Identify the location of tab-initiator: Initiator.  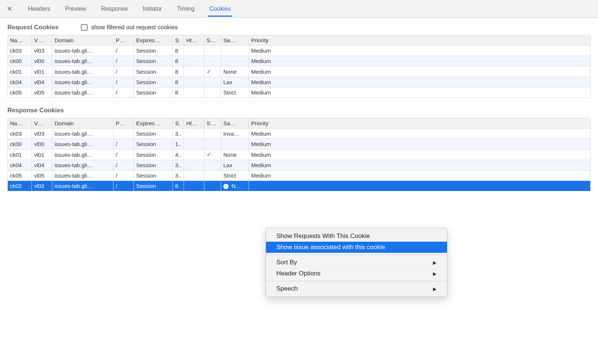
(152, 9).